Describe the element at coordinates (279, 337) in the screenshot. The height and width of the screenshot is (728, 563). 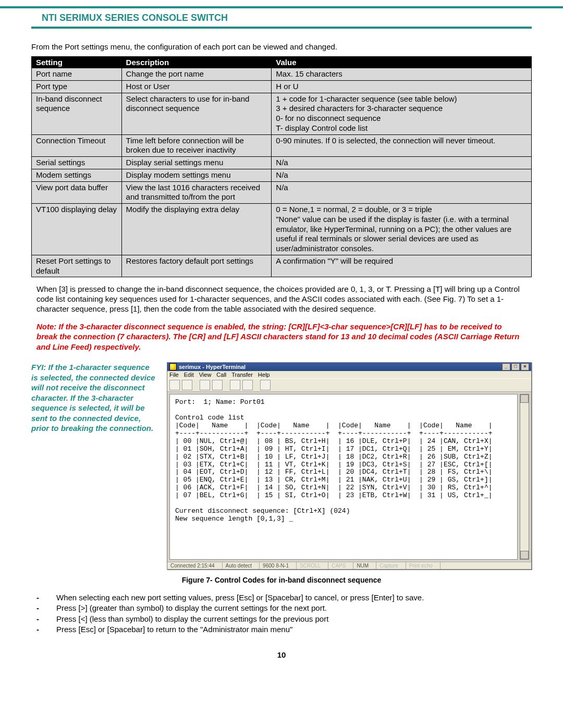
I see `note-paragraph: Note: If the 3-character disconnect sequ…` at that location.